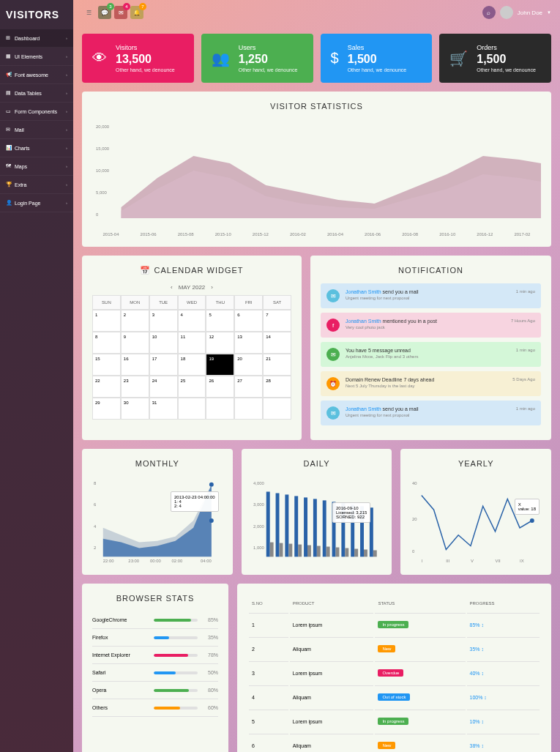 The height and width of the screenshot is (752, 560). I want to click on svg-text: IX, so click(522, 561).